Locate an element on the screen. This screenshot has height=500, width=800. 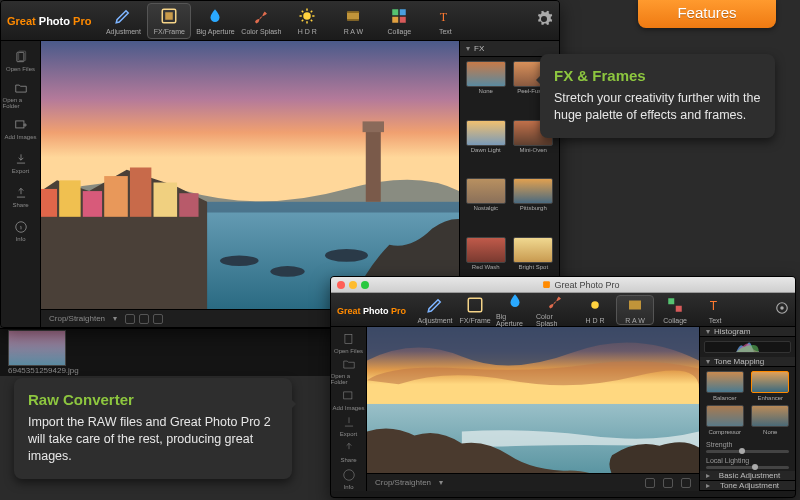
droplet-icon is located at coordinates (515, 301).